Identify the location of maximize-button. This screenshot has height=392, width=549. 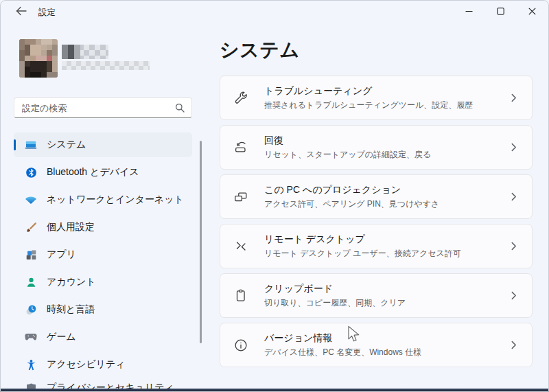
(500, 11).